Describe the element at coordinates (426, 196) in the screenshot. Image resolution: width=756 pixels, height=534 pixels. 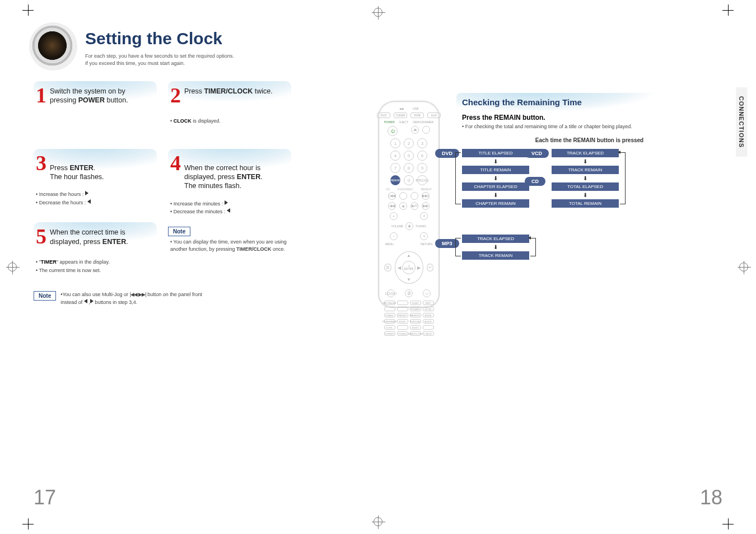
I see `next-icon: ▶▶|` at that location.